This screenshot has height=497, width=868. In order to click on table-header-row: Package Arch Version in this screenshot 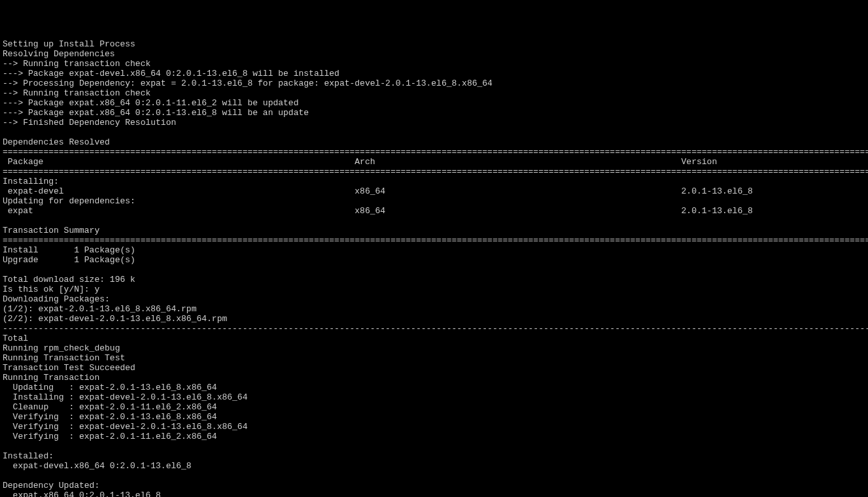, I will do `click(436, 162)`.